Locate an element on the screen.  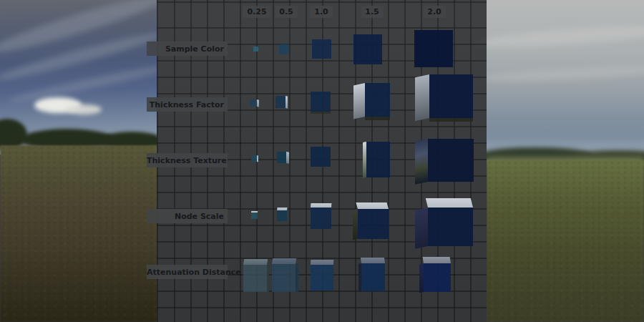
grass-field-left is located at coordinates (79, 233).